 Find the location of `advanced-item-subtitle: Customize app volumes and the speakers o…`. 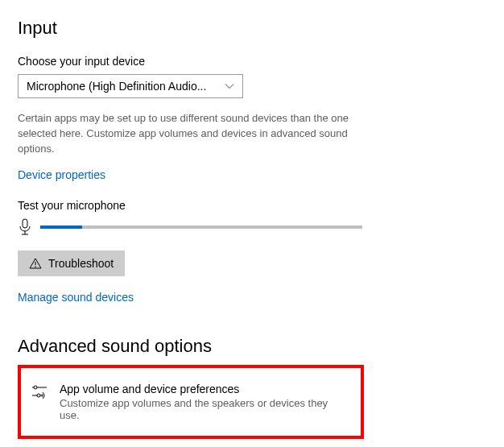

advanced-item-subtitle: Customize app volumes and the speakers o… is located at coordinates (204, 409).